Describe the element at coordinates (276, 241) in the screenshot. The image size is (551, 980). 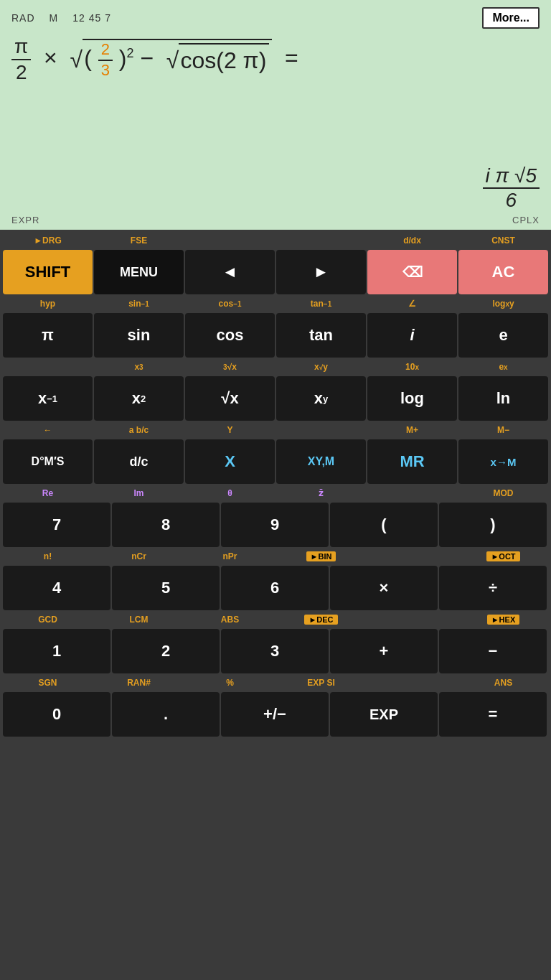
I see `label-row-0: ►DRG FSE d/dx CNST` at that location.